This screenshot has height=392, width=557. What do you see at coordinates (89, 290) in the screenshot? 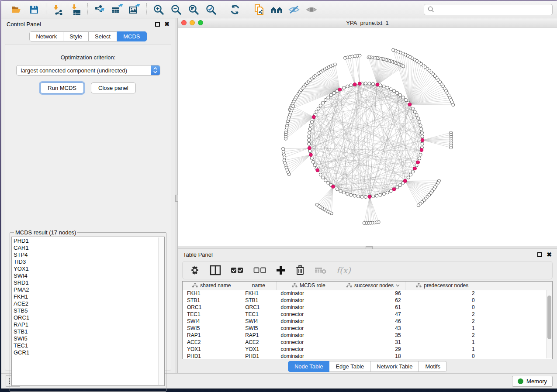
I see `mcds-result-item: PMA2` at bounding box center [89, 290].